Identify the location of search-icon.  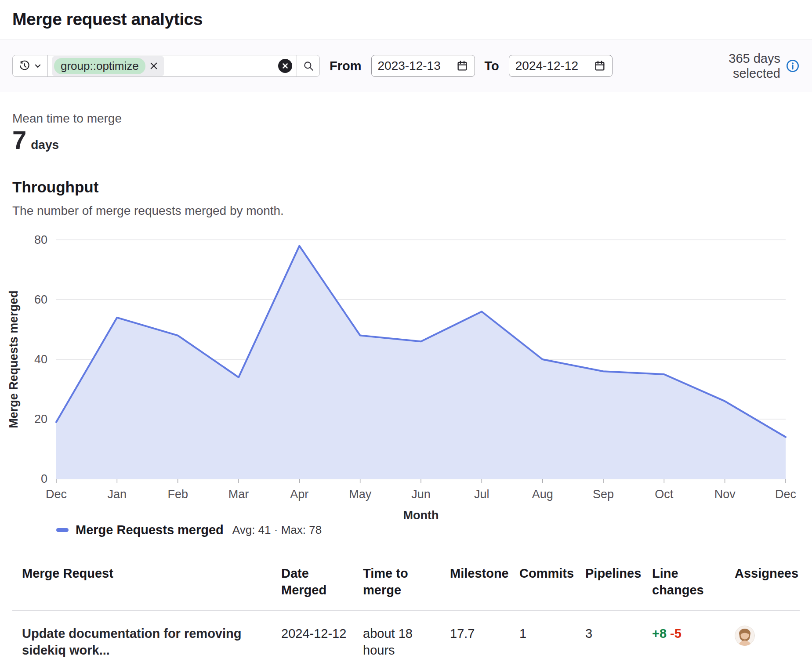
(308, 66).